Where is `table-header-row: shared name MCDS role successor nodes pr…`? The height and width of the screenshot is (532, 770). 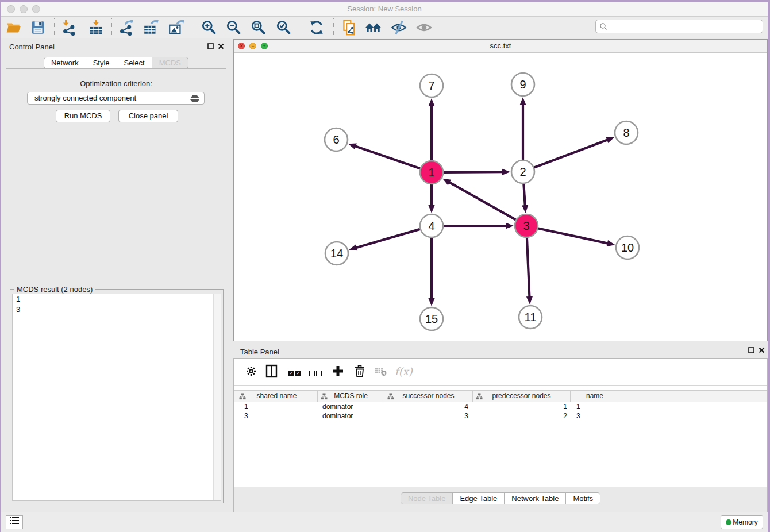
table-header-row: shared name MCDS role successor nodes pr… is located at coordinates (500, 396).